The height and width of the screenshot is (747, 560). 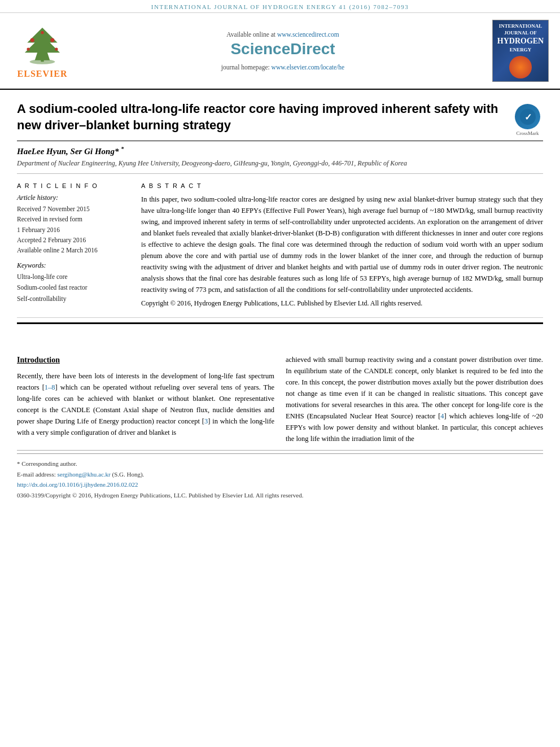 I want to click on divider-after-authors, so click(x=280, y=174).